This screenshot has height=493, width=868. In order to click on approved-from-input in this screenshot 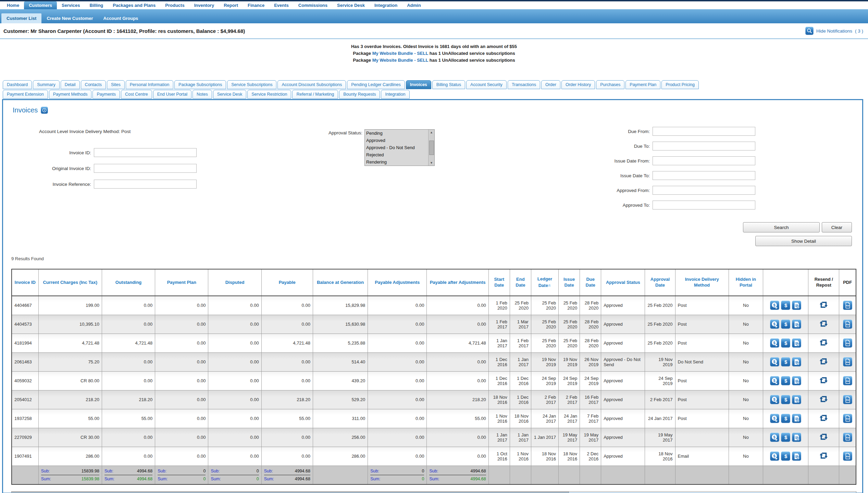, I will do `click(704, 190)`.